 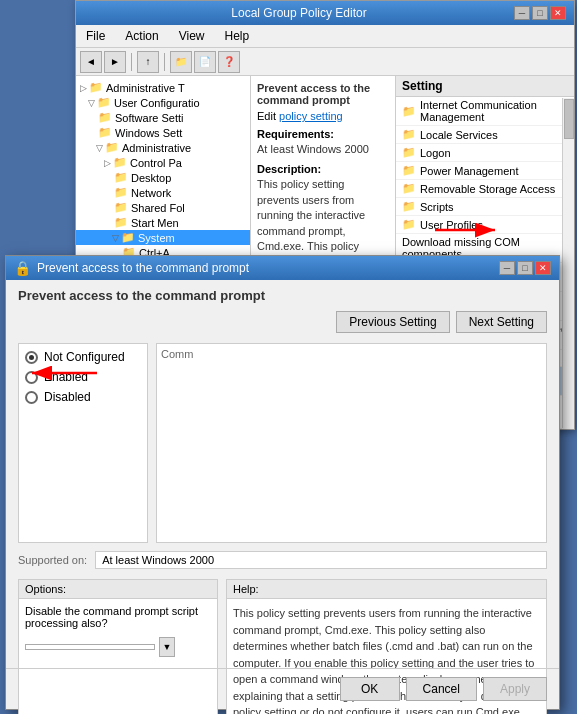 I want to click on setting-removable: 📁 Removable Storage Access, so click(x=485, y=189).